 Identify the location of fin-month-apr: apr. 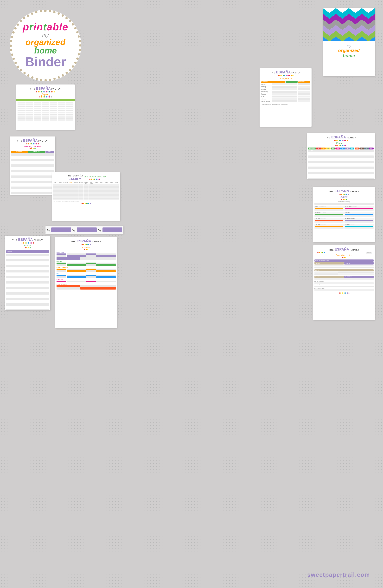
(333, 148).